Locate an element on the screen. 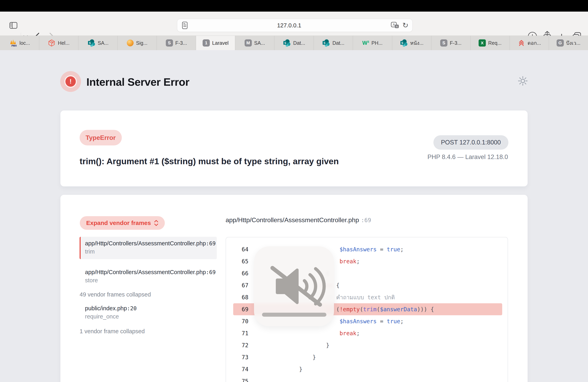 The width and height of the screenshot is (588, 382). tab-2: SSA... is located at coordinates (98, 43).